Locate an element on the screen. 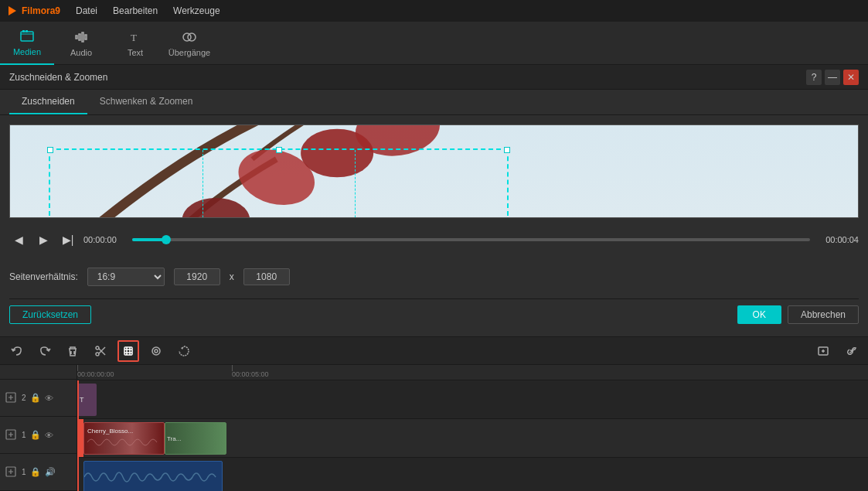 This screenshot has height=491, width=868. height-input is located at coordinates (267, 277).